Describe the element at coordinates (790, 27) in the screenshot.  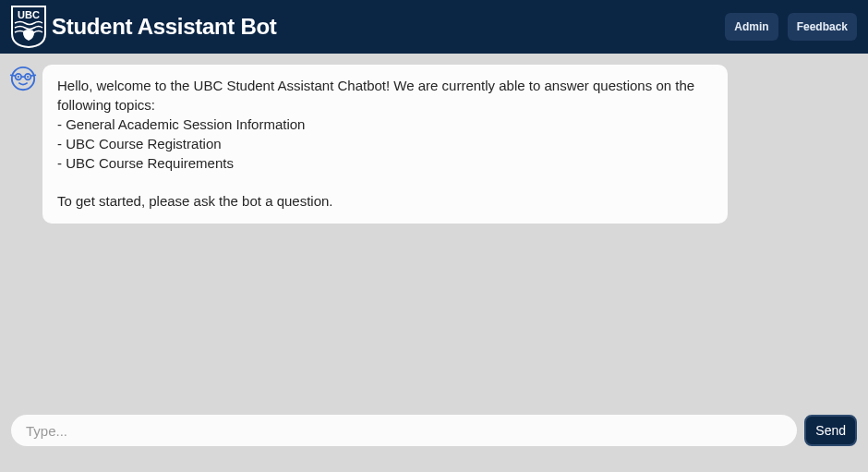
I see `header-right: Admin Feedback` at that location.